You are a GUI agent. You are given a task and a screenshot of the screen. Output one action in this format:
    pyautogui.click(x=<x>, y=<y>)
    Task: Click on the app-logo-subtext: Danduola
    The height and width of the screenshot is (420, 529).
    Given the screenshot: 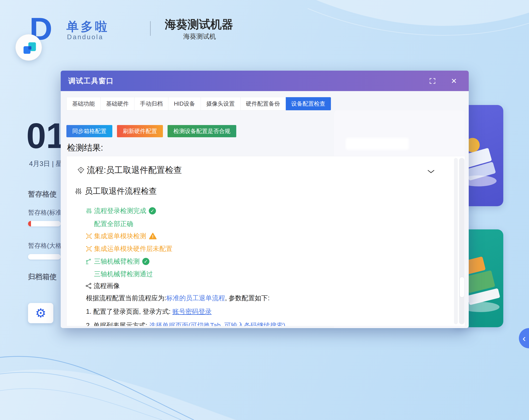 What is the action you would take?
    pyautogui.click(x=85, y=37)
    